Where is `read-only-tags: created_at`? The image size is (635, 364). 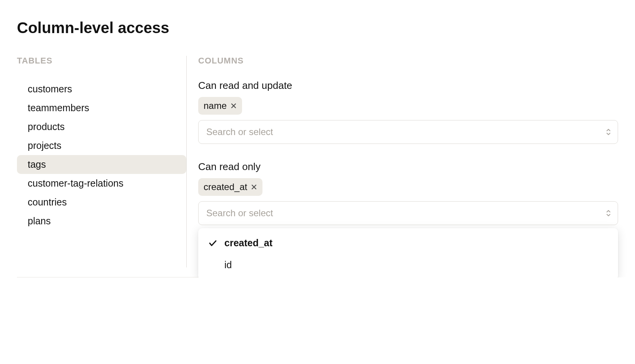
read-only-tags: created_at is located at coordinates (408, 187).